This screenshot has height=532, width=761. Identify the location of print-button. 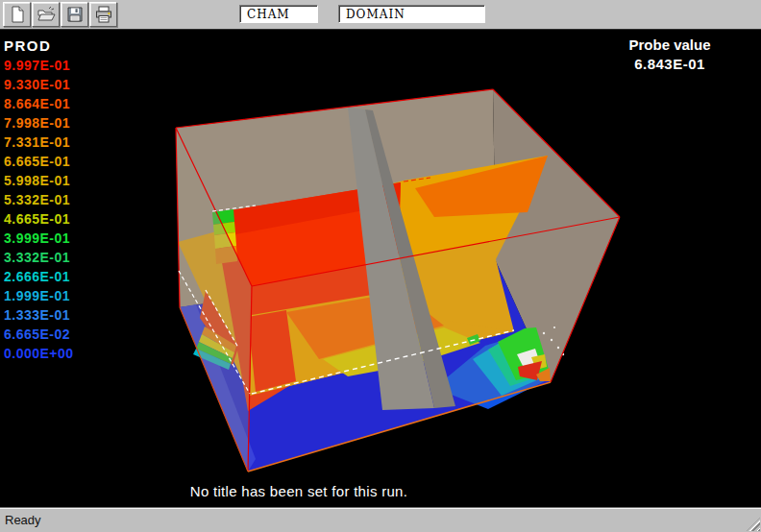
(104, 14).